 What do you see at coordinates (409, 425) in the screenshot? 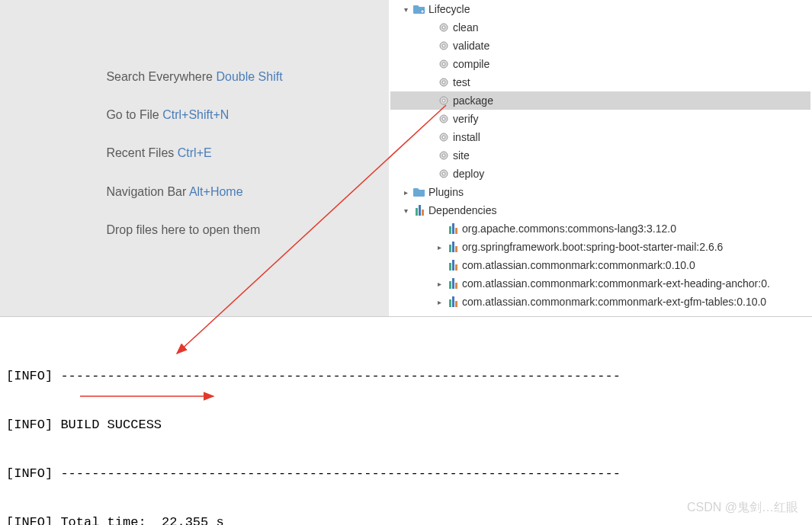
I see `console-line: [INFO] BUILD SUCCESS` at bounding box center [409, 425].